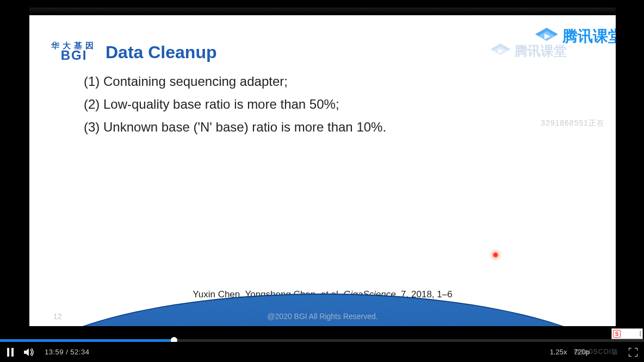 This screenshot has height=362, width=644. I want to click on time-display: 13:59 / 52:34, so click(67, 352).